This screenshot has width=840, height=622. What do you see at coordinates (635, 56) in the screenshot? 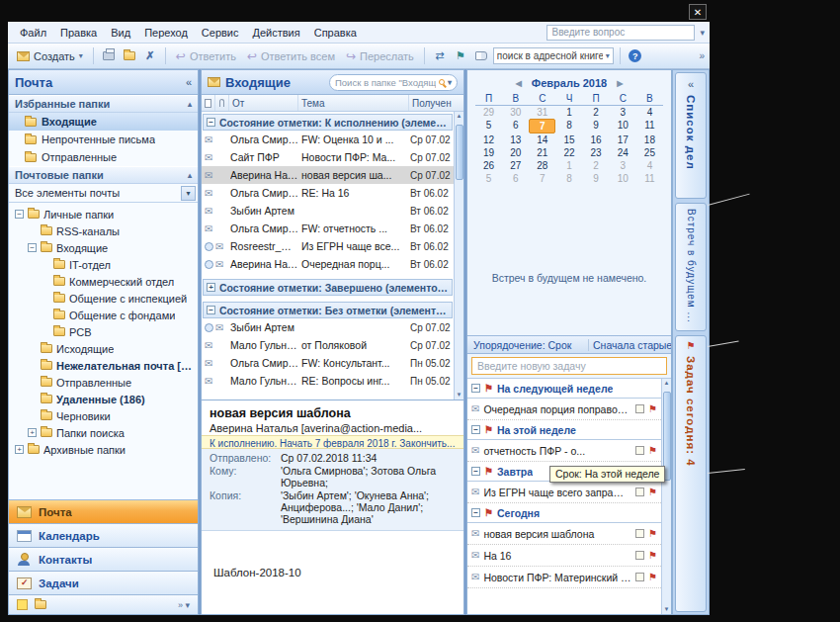
I see `help-button: ?` at bounding box center [635, 56].